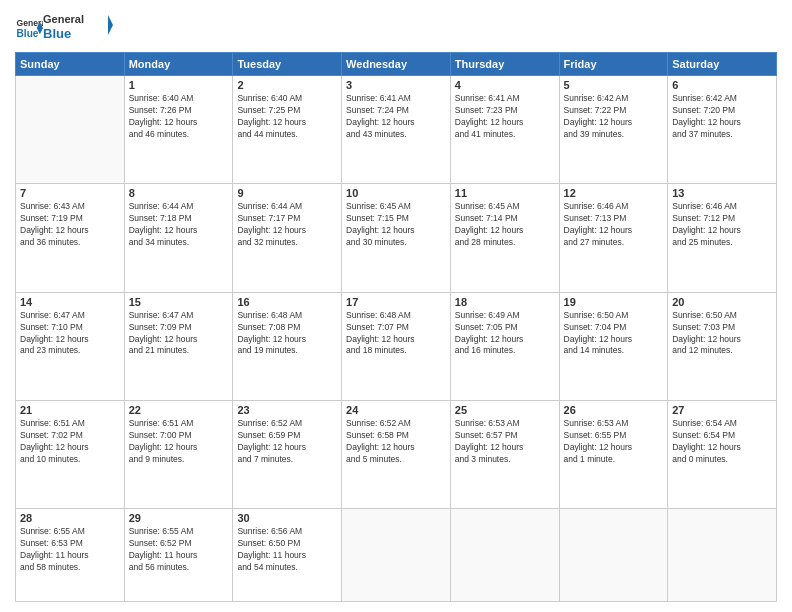 The height and width of the screenshot is (612, 792). What do you see at coordinates (396, 85) in the screenshot?
I see `day-number: 3` at bounding box center [396, 85].